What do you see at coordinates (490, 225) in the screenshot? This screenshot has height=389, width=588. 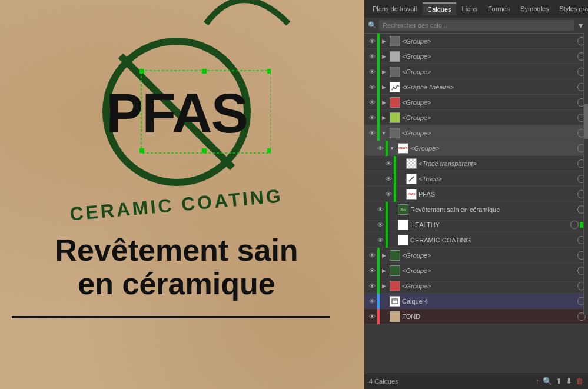 I see `layer-name: HEALTHY` at bounding box center [490, 225].